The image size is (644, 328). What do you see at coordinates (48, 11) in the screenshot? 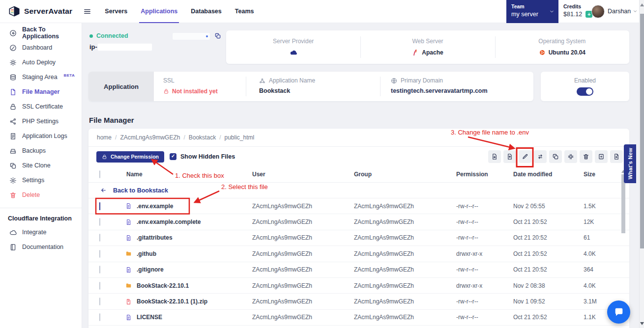
I see `brand-name: ServerAvatar` at bounding box center [48, 11].